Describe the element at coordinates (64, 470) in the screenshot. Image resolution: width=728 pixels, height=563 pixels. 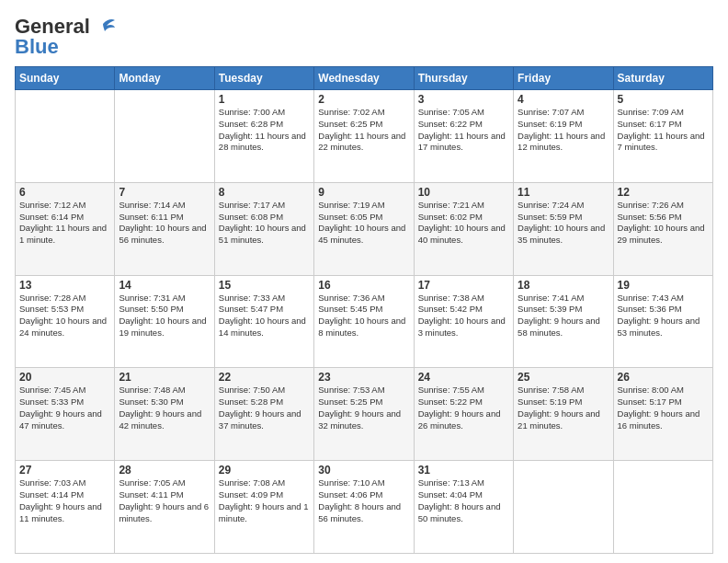
I see `day-number: 27` at that location.